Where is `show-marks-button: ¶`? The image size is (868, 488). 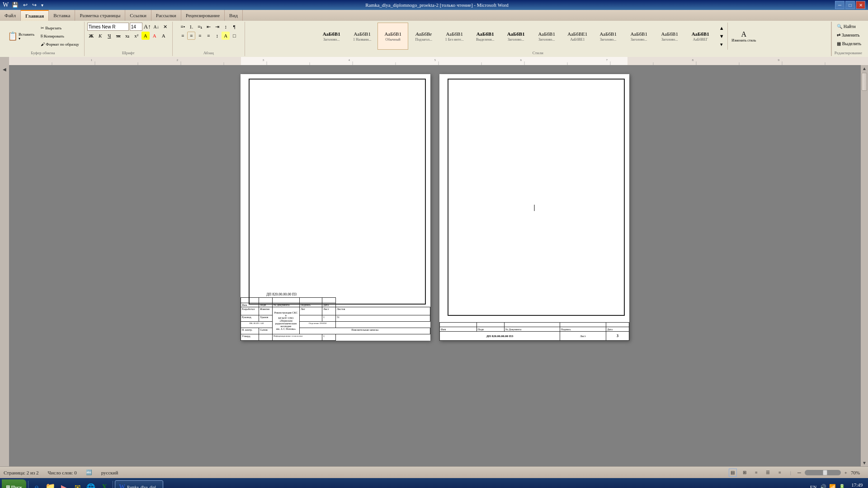 show-marks-button: ¶ is located at coordinates (234, 27).